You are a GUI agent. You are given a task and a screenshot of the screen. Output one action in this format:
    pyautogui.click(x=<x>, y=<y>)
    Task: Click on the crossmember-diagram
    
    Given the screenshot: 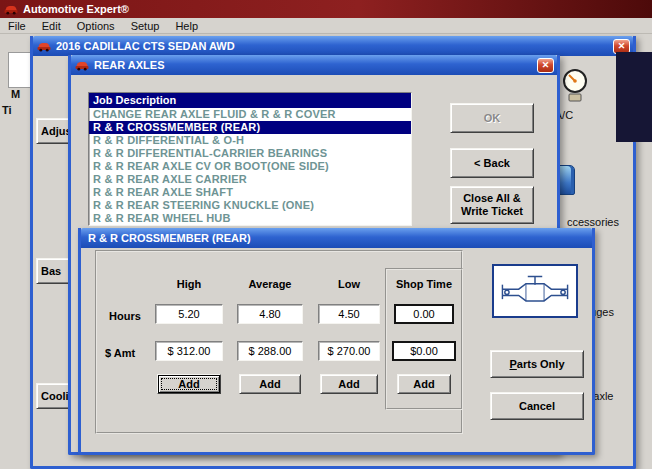 What is the action you would take?
    pyautogui.click(x=535, y=291)
    